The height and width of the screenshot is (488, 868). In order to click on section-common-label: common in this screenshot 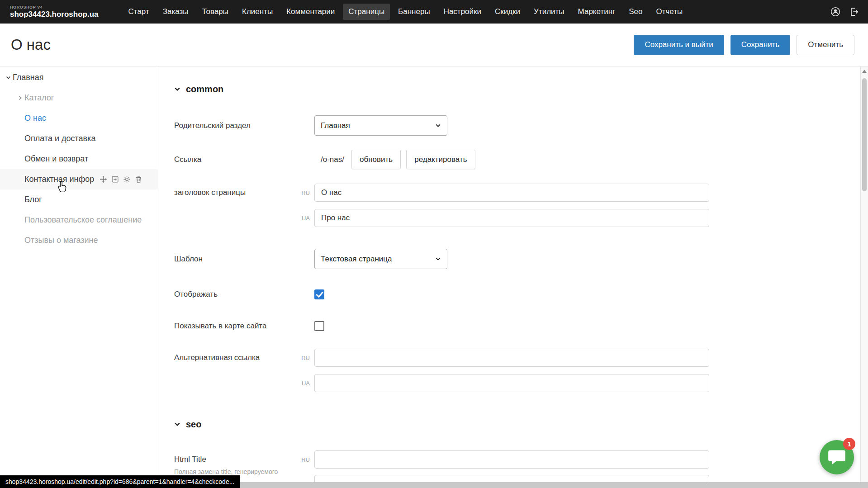, I will do `click(204, 90)`.